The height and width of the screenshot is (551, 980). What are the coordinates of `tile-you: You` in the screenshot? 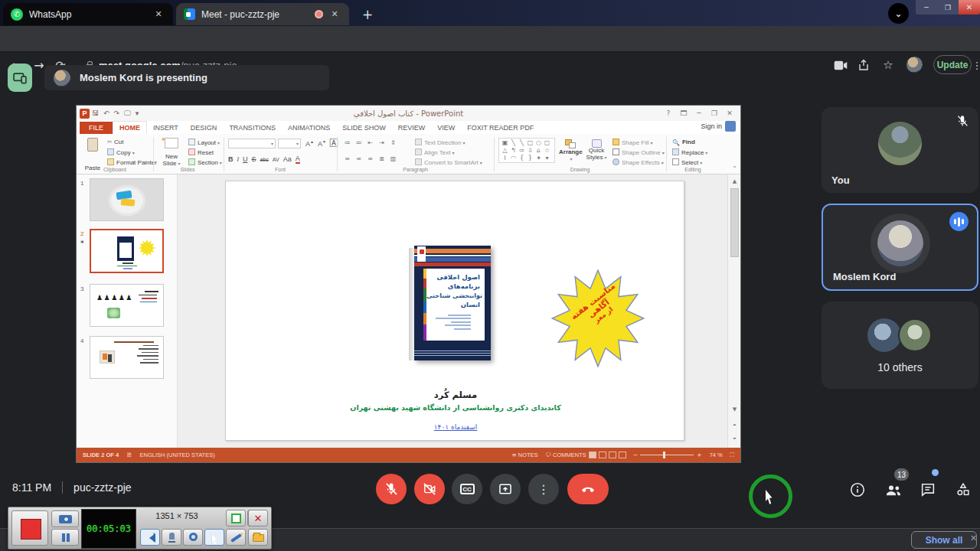 It's located at (900, 150).